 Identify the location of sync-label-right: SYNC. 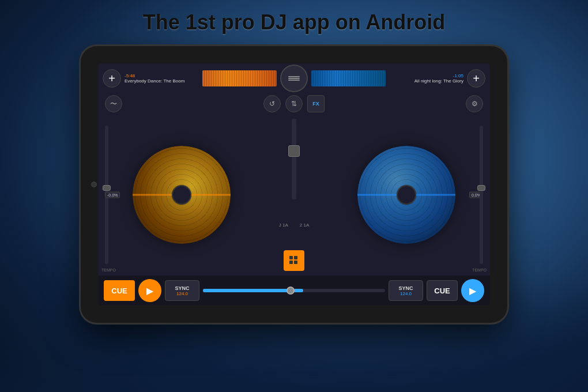
(406, 288).